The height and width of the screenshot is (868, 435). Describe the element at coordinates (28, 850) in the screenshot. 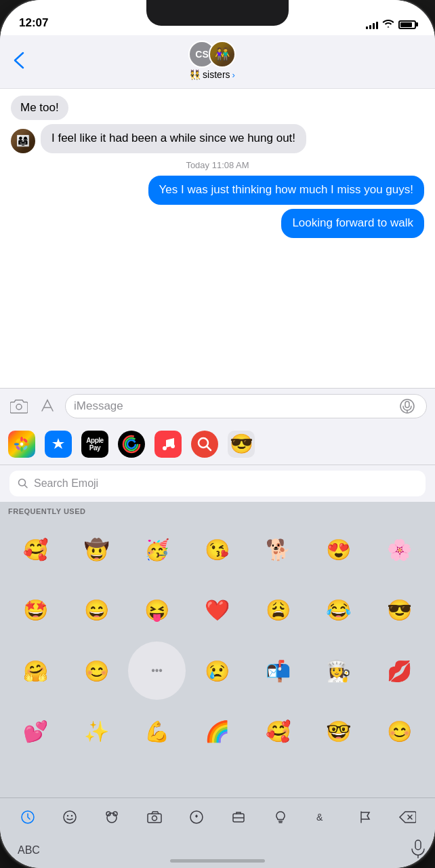

I see `abc-button: ABC` at that location.